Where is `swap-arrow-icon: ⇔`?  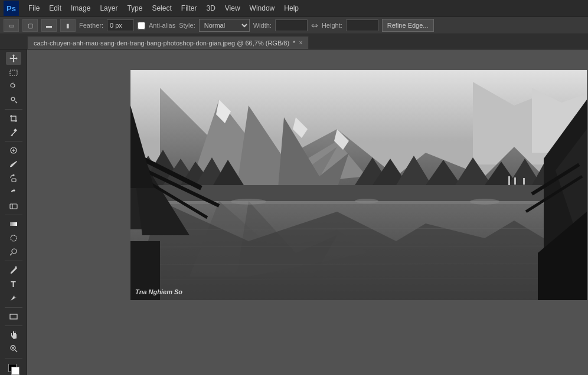
swap-arrow-icon: ⇔ is located at coordinates (315, 25).